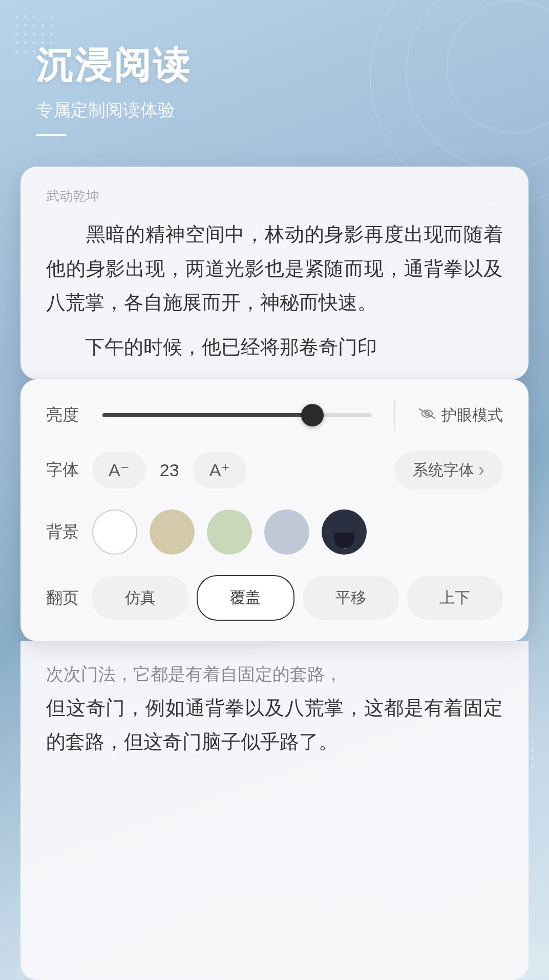 The height and width of the screenshot is (980, 549). What do you see at coordinates (170, 471) in the screenshot?
I see `font-size-display: 23` at bounding box center [170, 471].